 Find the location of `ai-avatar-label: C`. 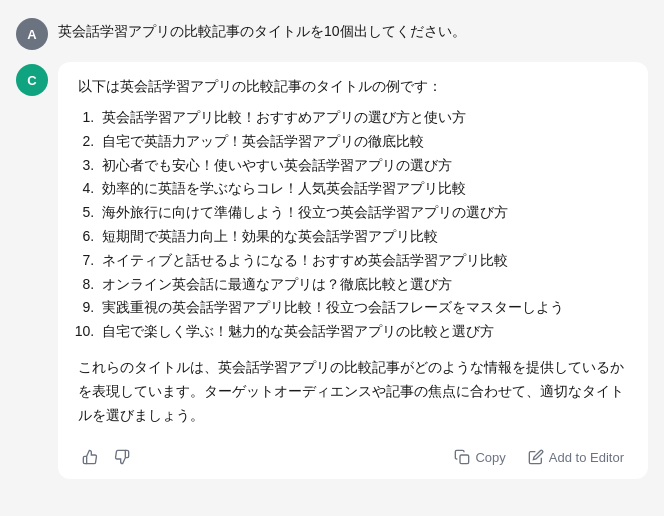

ai-avatar-label: C is located at coordinates (32, 80).